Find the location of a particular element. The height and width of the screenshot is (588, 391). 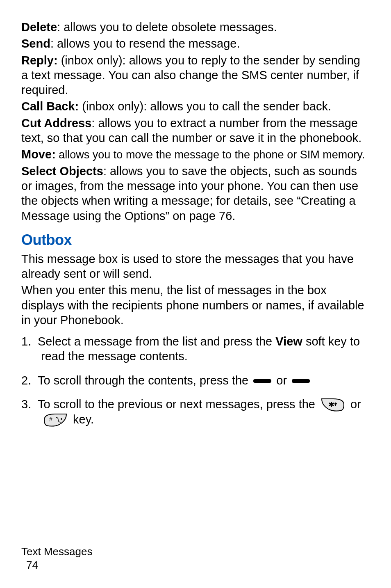

desc-send: : allows you to resend the message. is located at coordinates (145, 43).